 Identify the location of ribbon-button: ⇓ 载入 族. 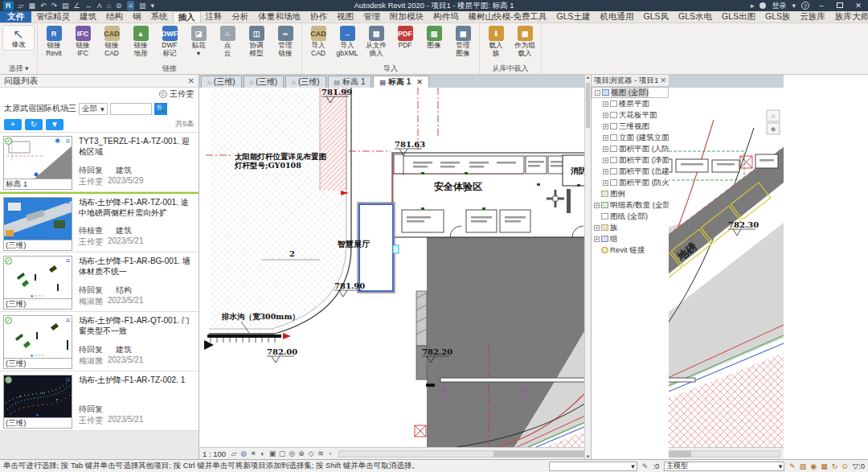
(496, 41).